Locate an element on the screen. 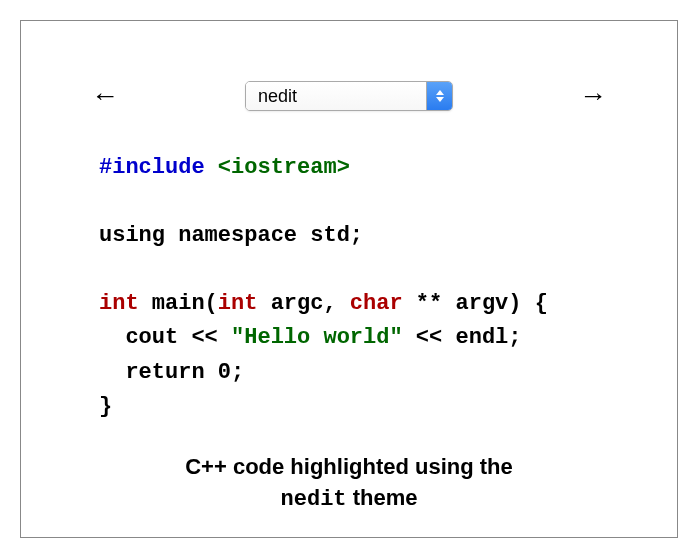 This screenshot has height=558, width=698. theme-select-value: nedit is located at coordinates (336, 96).